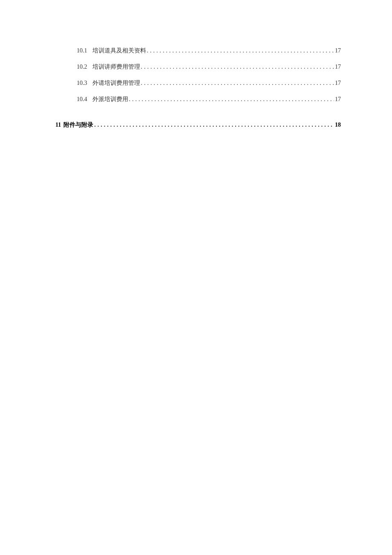  What do you see at coordinates (209, 67) in the screenshot?
I see `toc-sub-item: 10.2 培训讲师费用管理 17` at bounding box center [209, 67].